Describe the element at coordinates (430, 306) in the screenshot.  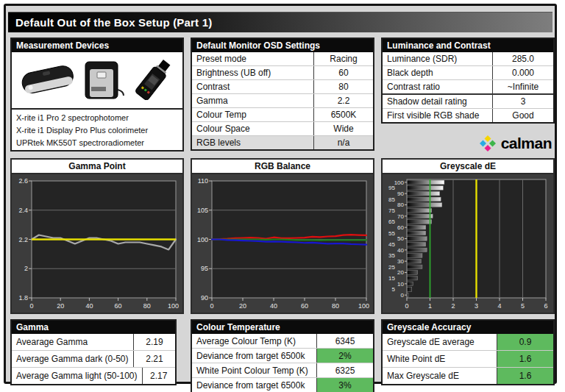
I see `svg-text: 1` at that location.